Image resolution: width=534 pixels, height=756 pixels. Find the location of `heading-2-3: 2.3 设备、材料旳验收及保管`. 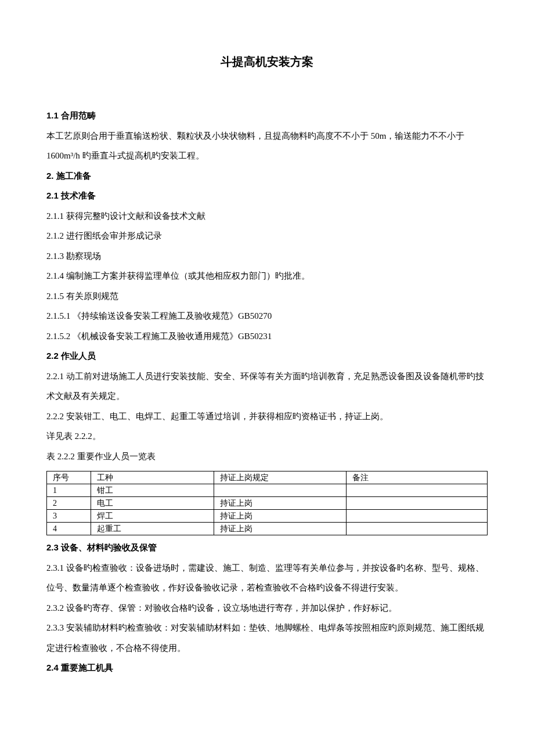

heading-2-3: 2.3 设备、材料旳验收及保管 is located at coordinates (267, 548).